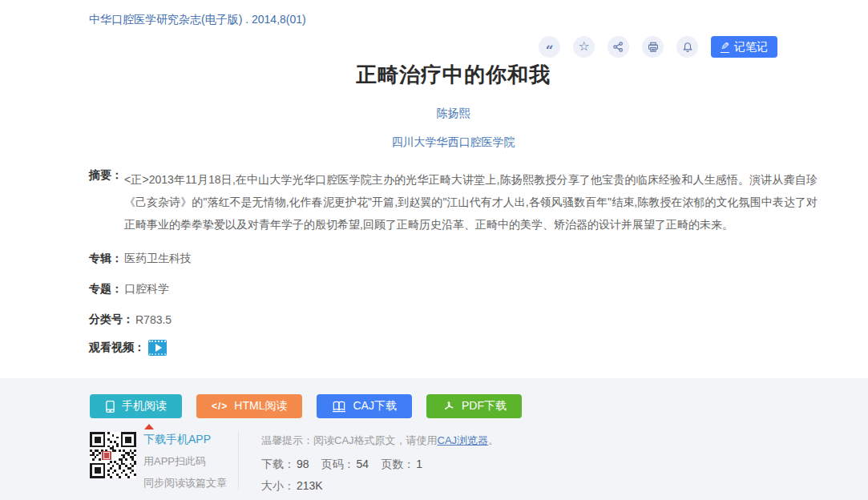 The width and height of the screenshot is (868, 500). I want to click on pencil-icon: ✎, so click(725, 46).